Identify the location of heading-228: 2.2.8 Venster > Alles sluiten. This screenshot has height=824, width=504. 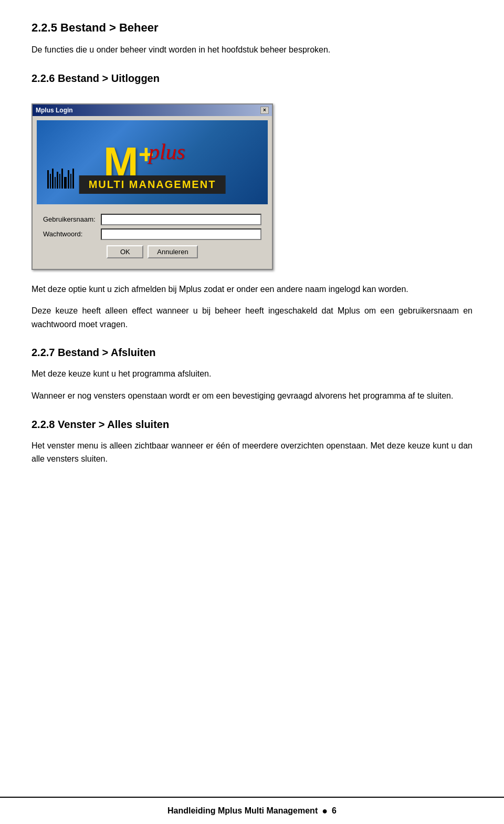
(252, 424).